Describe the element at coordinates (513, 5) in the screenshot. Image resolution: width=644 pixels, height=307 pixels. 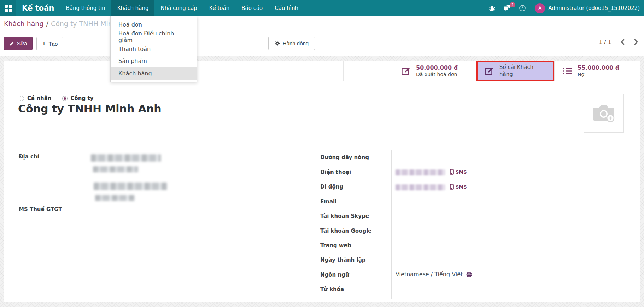
I see `messages-count-badge: 1` at that location.